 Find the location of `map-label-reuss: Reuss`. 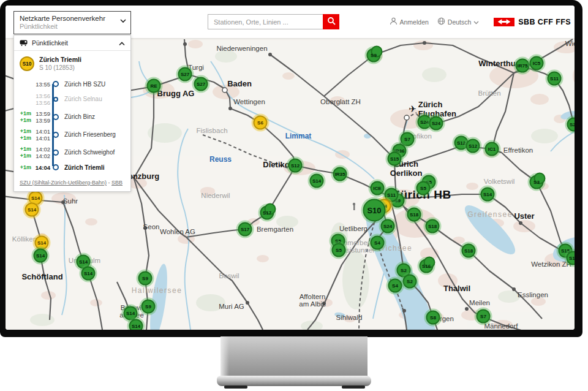

map-label-reuss: Reuss is located at coordinates (221, 159).